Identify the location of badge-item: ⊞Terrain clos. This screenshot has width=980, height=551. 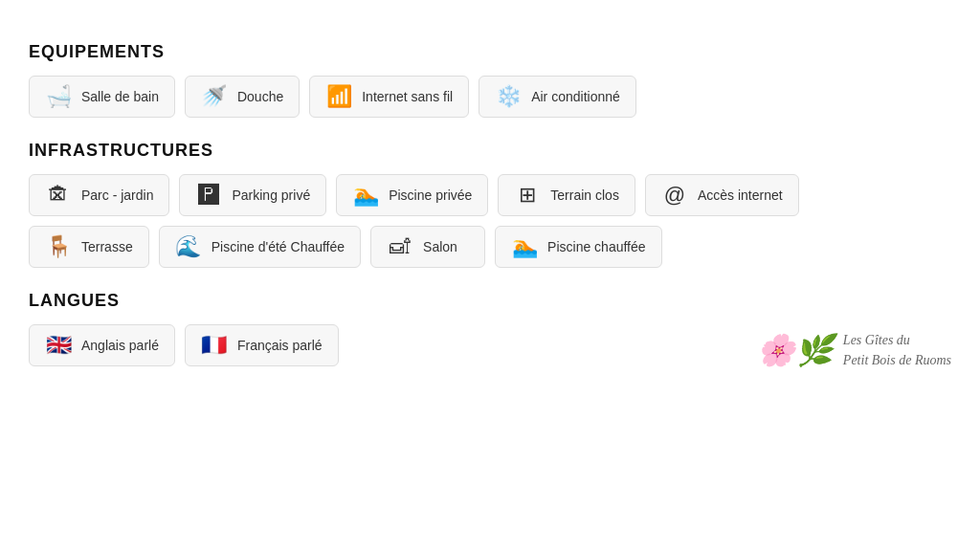
(567, 195).